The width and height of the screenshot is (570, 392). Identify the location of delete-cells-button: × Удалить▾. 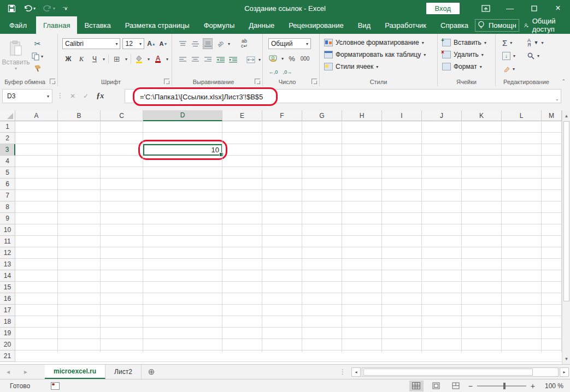
(469, 55).